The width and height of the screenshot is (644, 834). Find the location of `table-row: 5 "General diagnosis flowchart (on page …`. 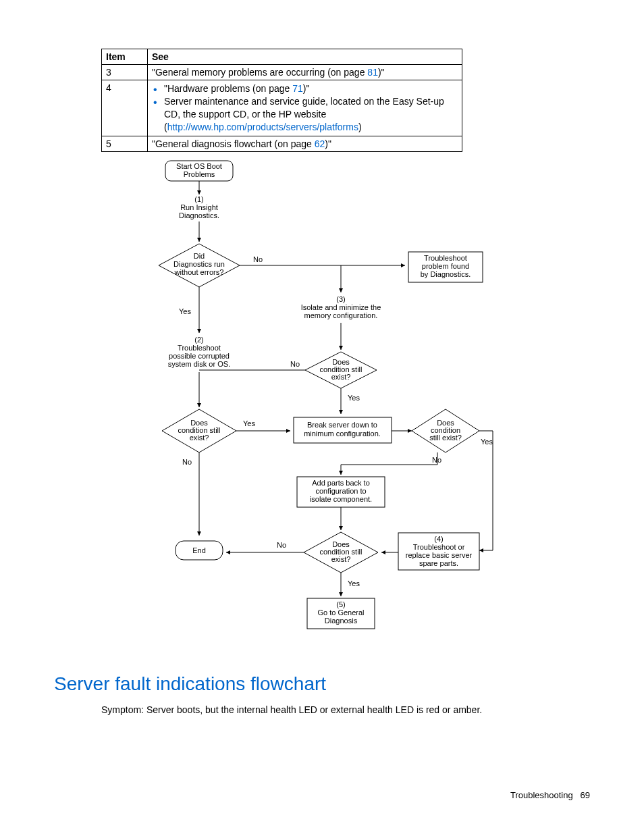

table-row: 5 "General diagnosis flowchart (on page … is located at coordinates (282, 143).